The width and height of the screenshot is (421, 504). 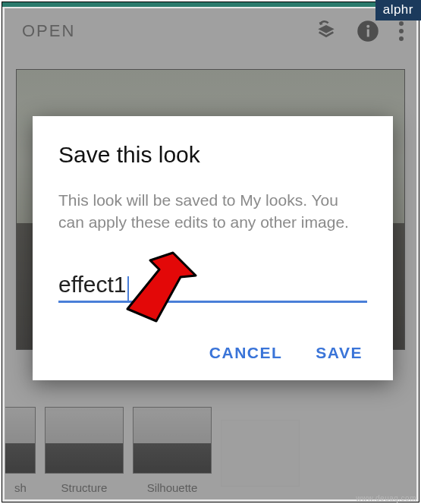 I want to click on source-badge: alphr, so click(x=398, y=11).